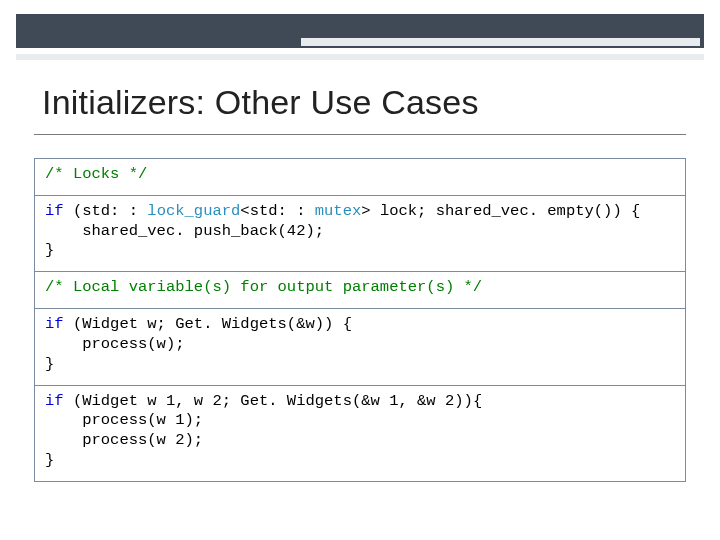 This screenshot has width=720, height=540. I want to click on header-underbar, so click(360, 57).